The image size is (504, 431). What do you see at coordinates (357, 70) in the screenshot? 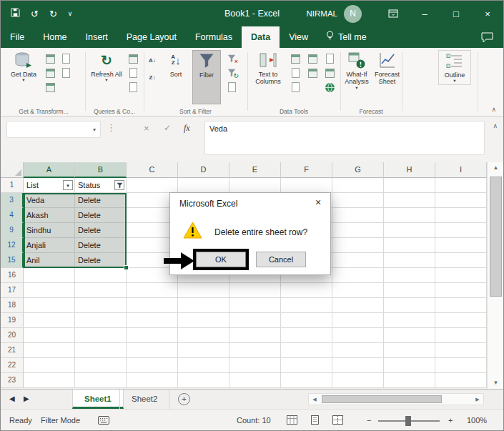
I see `what-if-analysis-button: What-If Analysis ▾` at bounding box center [357, 70].